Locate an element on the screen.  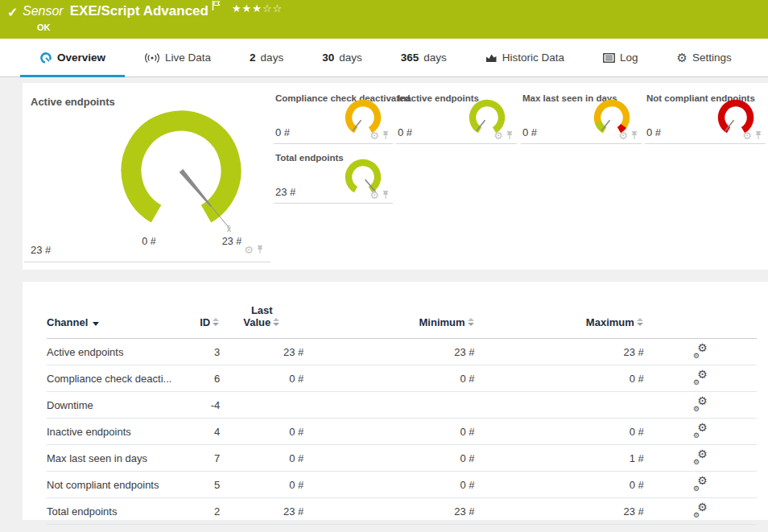
ok-check-icon: ✓ is located at coordinates (13, 13).